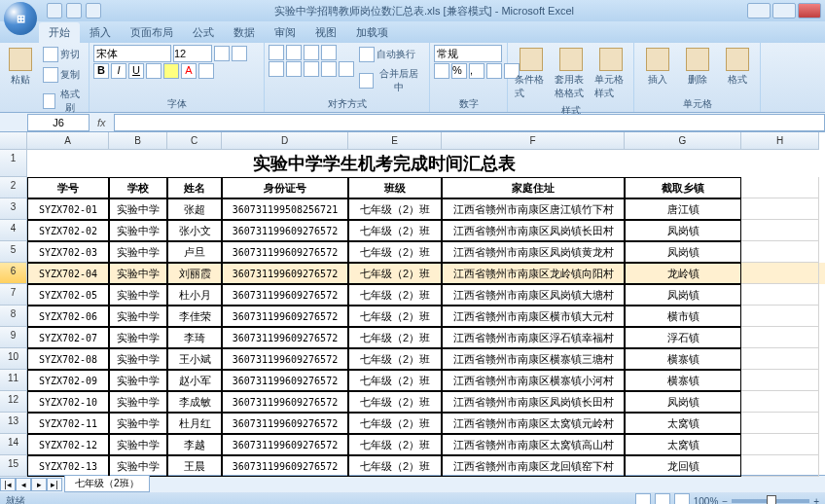 Image resolution: width=825 pixels, height=504 pixels. Describe the element at coordinates (285, 209) in the screenshot. I see `table-cell: 360731199508256721` at that location.